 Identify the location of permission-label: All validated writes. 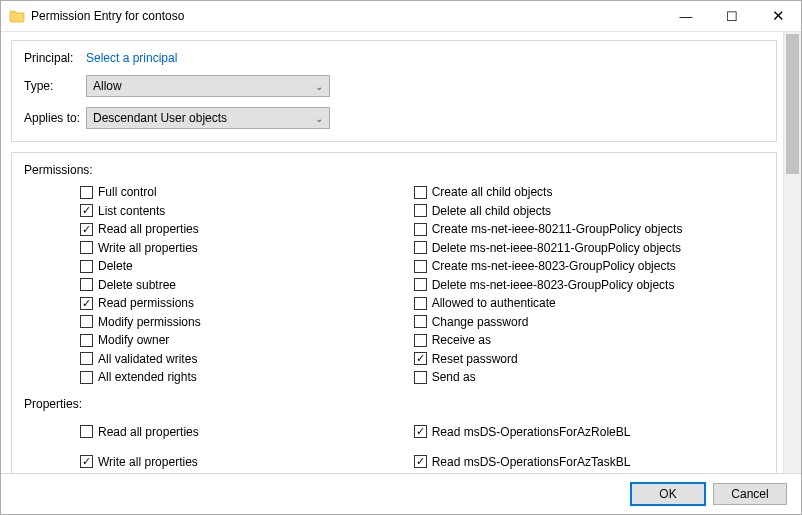
(148, 359).